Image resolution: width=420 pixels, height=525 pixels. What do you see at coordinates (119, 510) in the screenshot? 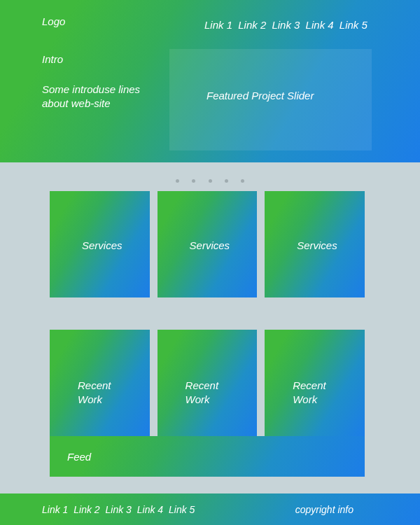
I see `footer-link-3: Link 3` at bounding box center [119, 510].